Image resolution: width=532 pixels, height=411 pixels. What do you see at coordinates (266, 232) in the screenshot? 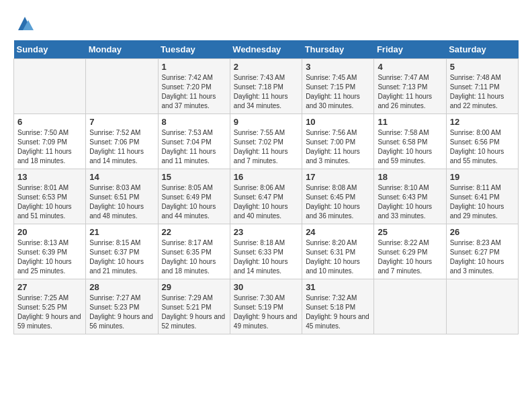
I see `day-number: 23` at bounding box center [266, 232].